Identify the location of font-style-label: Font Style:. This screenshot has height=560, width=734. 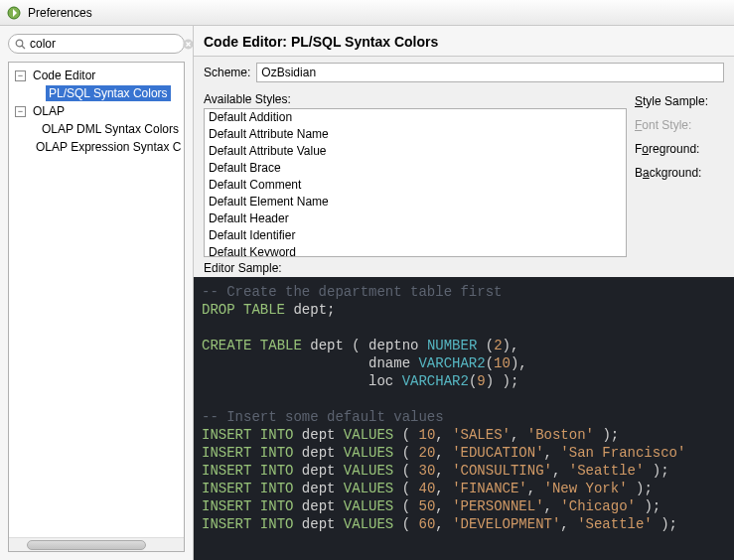
(679, 125).